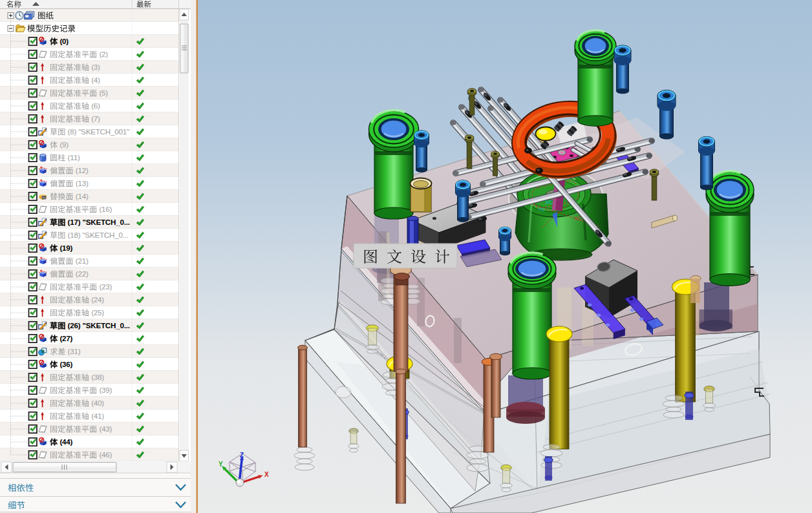  I want to click on svg-text: (38), so click(98, 377).